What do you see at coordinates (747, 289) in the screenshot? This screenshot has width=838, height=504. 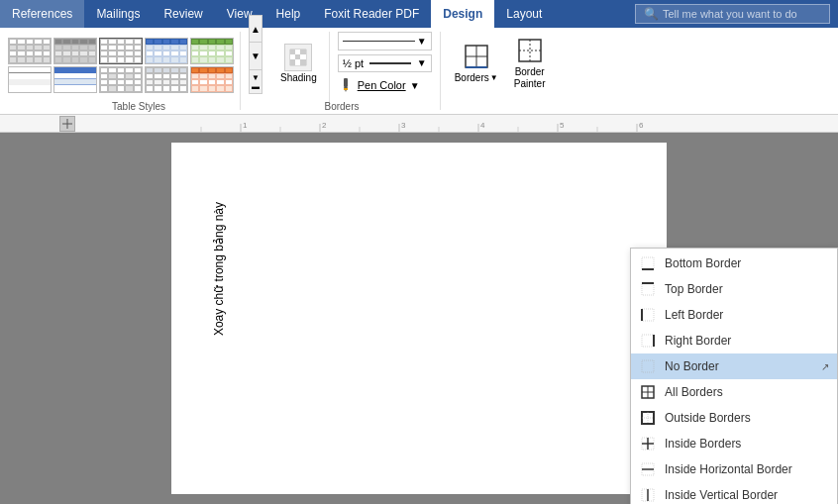 I see `top-border-label: Top Border` at bounding box center [747, 289].